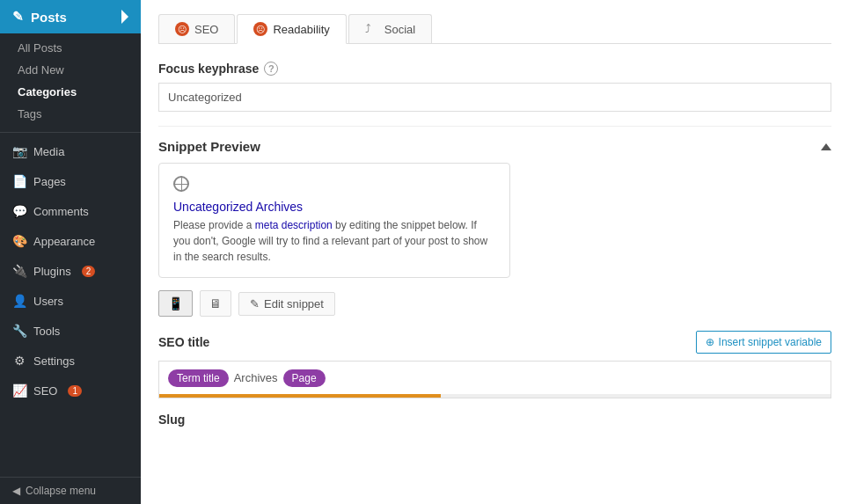 This screenshot has width=849, height=504. I want to click on sidebar-item-settings-label: Settings, so click(55, 361).